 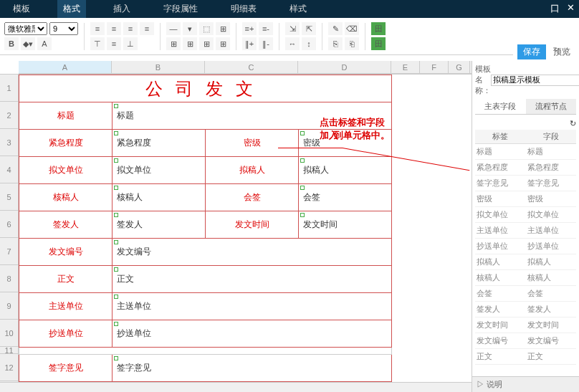 What do you see at coordinates (66, 307) in the screenshot?
I see `cell-A9: 主送单位` at bounding box center [66, 307].